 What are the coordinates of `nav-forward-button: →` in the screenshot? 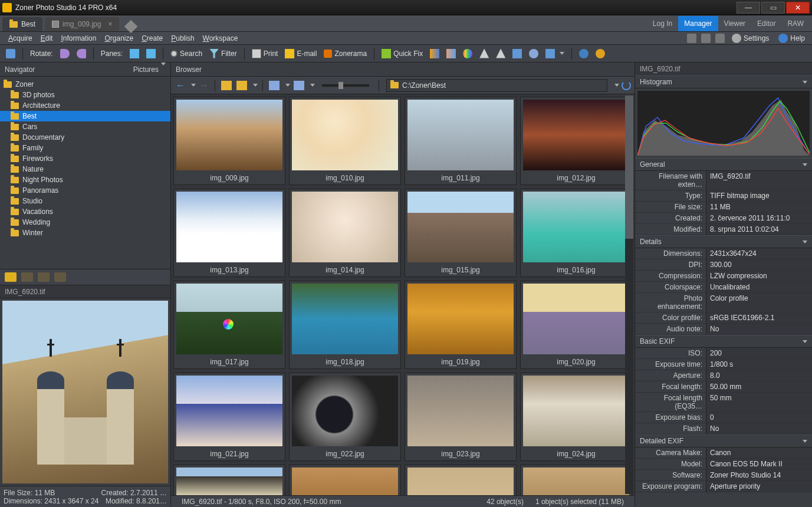 It's located at (204, 85).